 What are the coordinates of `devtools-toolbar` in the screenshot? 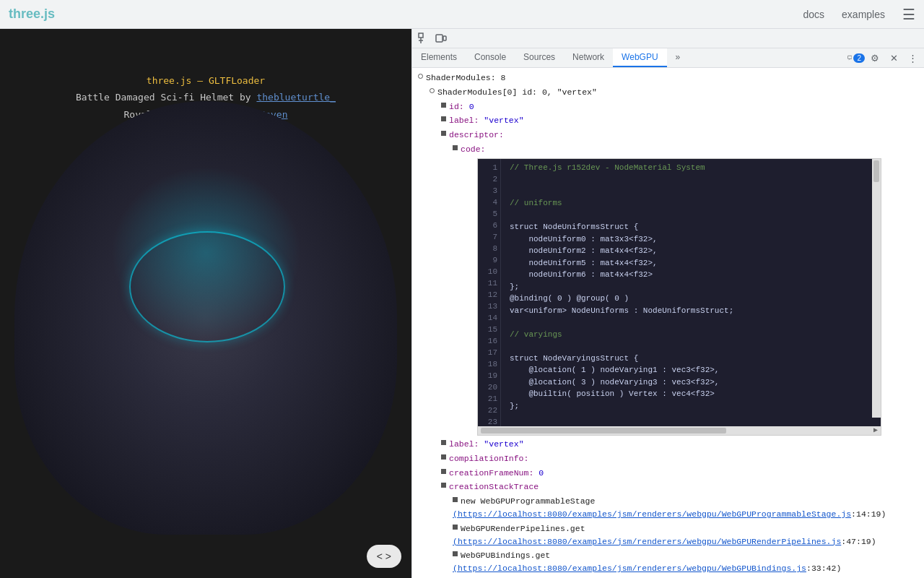 It's located at (668, 39).